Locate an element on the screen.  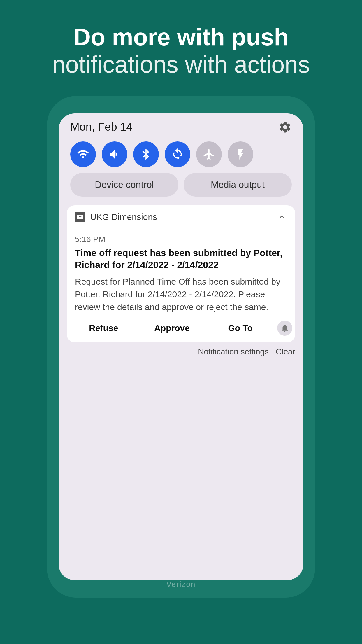
media-output-pill: Media output is located at coordinates (238, 185).